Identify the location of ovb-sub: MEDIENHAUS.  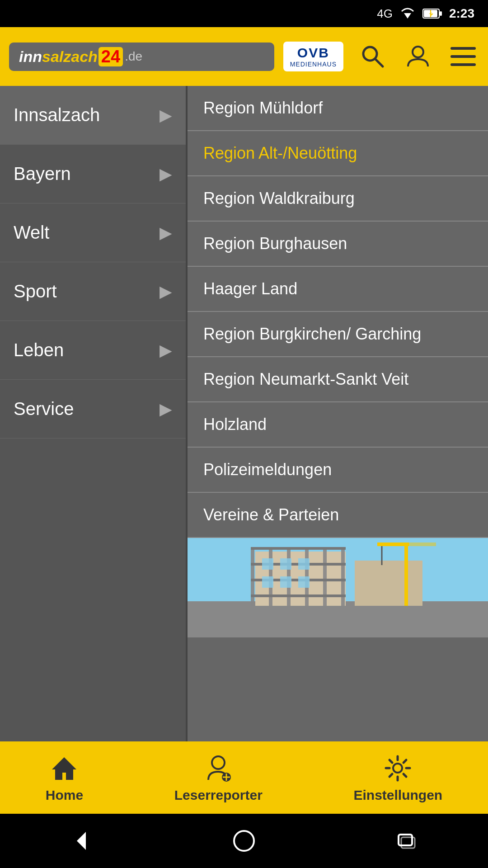
(314, 64).